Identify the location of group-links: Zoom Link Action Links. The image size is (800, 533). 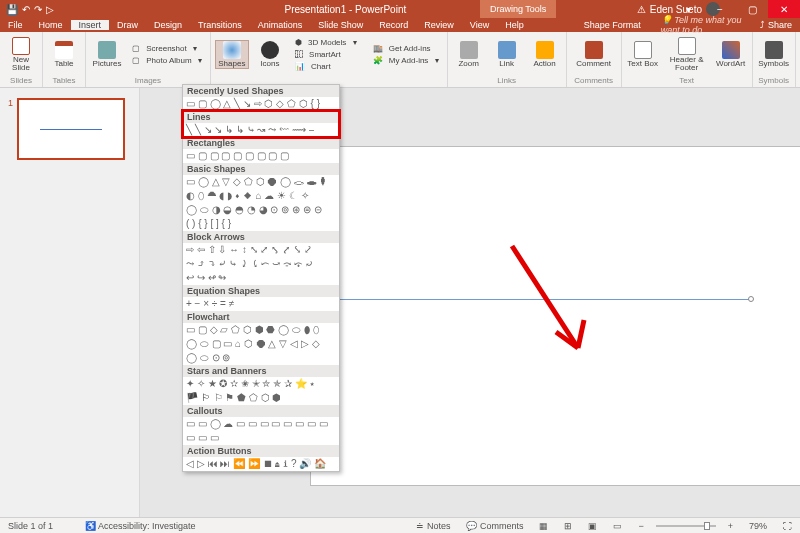
(508, 60).